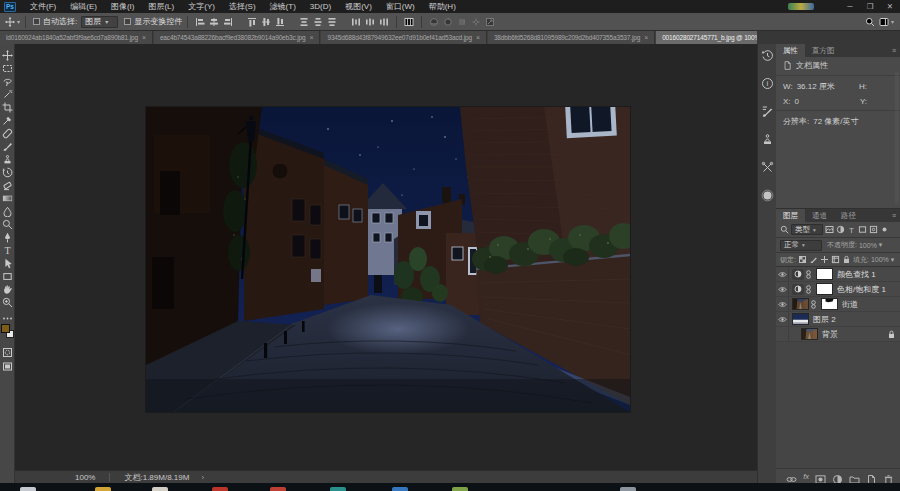 The height and width of the screenshot is (491, 900). I want to click on zoom-tool-icon, so click(8, 300).